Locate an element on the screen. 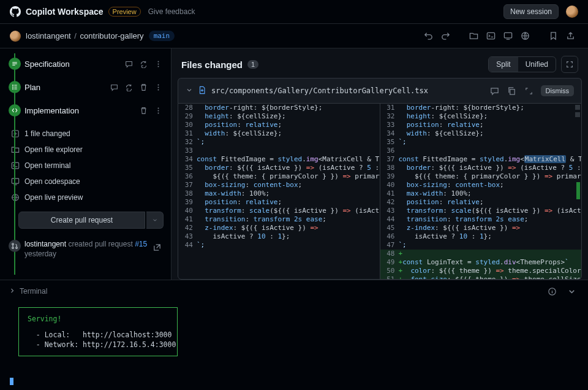 This screenshot has width=588, height=390. undo-icon is located at coordinates (428, 36).